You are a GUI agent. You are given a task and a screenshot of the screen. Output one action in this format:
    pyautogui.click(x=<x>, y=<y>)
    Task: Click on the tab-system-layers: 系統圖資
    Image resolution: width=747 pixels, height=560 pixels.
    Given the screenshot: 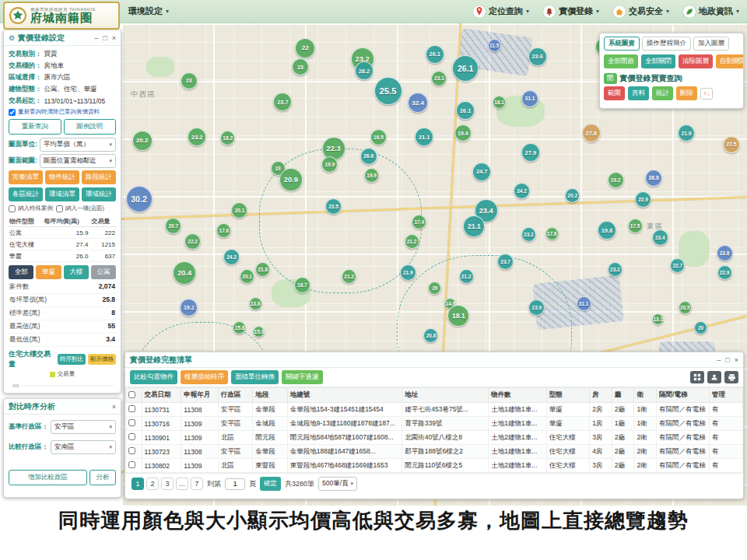 What is the action you would take?
    pyautogui.click(x=622, y=44)
    